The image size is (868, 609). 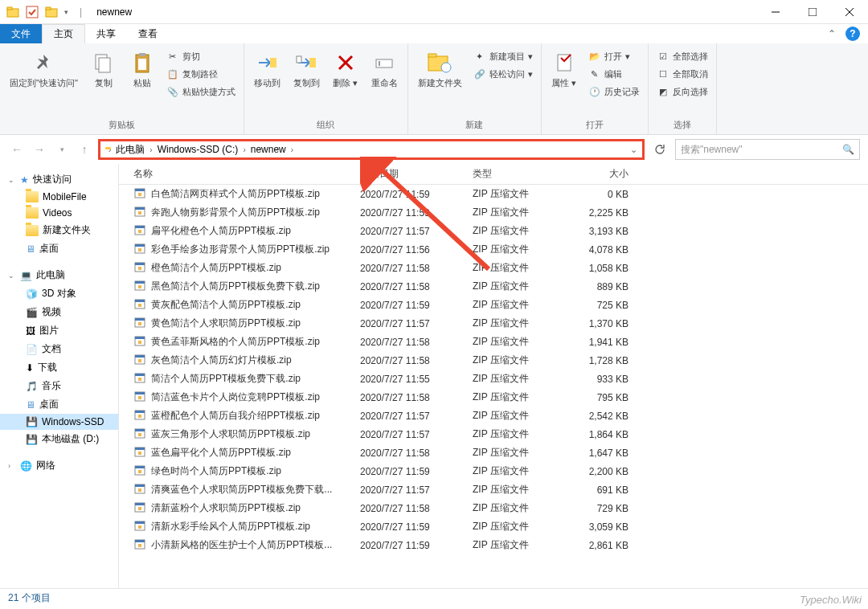 I want to click on file-date: 2020/7/27 11:58, so click(x=416, y=509).